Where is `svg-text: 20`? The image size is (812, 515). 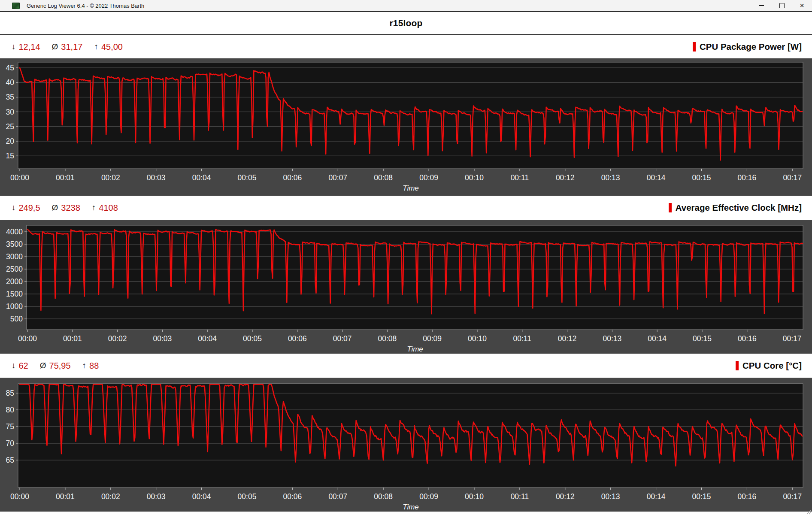 svg-text: 20 is located at coordinates (10, 141).